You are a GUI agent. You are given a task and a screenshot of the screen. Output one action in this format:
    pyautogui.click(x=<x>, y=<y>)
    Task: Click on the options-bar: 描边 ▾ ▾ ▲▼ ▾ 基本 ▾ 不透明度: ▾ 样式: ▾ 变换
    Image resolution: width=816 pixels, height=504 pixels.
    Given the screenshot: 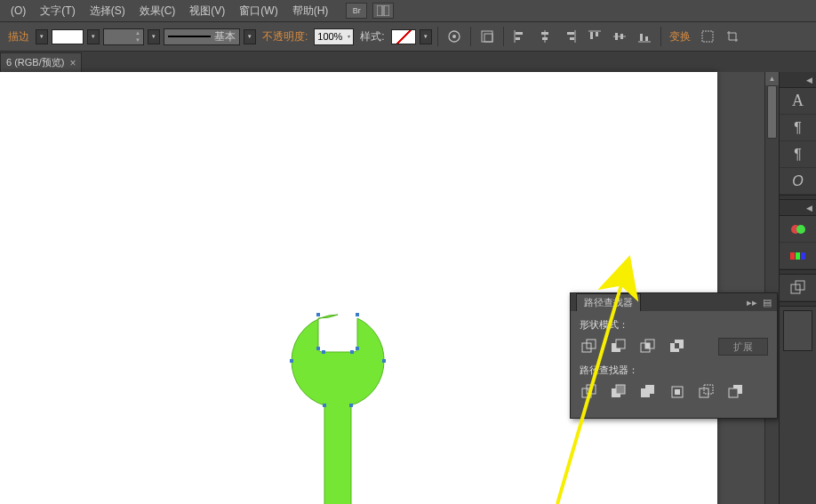 What is the action you would take?
    pyautogui.click(x=408, y=37)
    